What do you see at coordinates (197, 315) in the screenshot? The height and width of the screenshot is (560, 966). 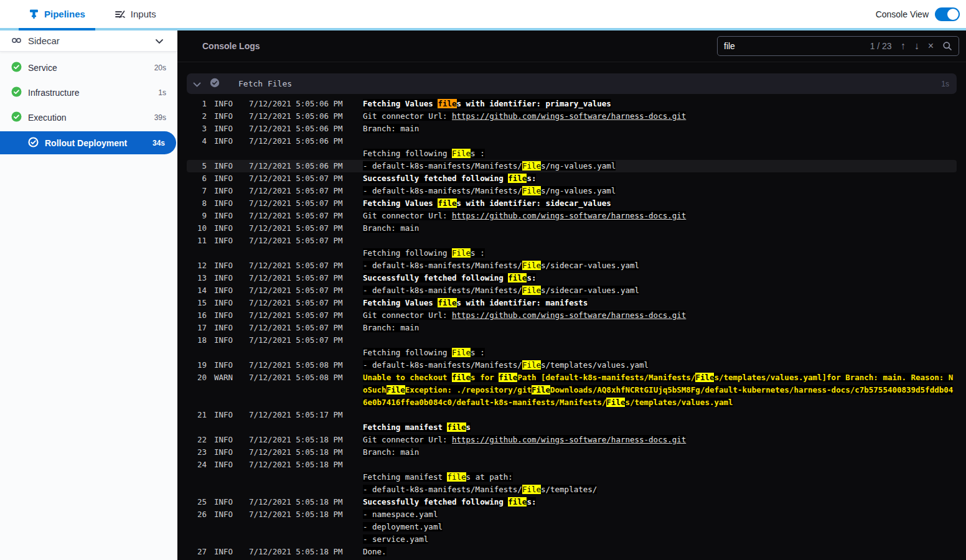 I see `line-number: 16` at bounding box center [197, 315].